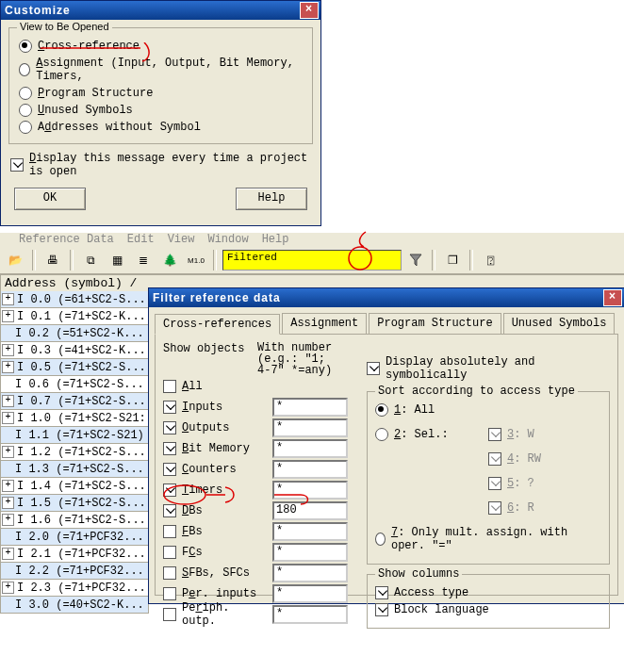 This screenshot has height=672, width=624. What do you see at coordinates (160, 165) in the screenshot?
I see `display-every-time-check: Display this message every time a projec…` at bounding box center [160, 165].